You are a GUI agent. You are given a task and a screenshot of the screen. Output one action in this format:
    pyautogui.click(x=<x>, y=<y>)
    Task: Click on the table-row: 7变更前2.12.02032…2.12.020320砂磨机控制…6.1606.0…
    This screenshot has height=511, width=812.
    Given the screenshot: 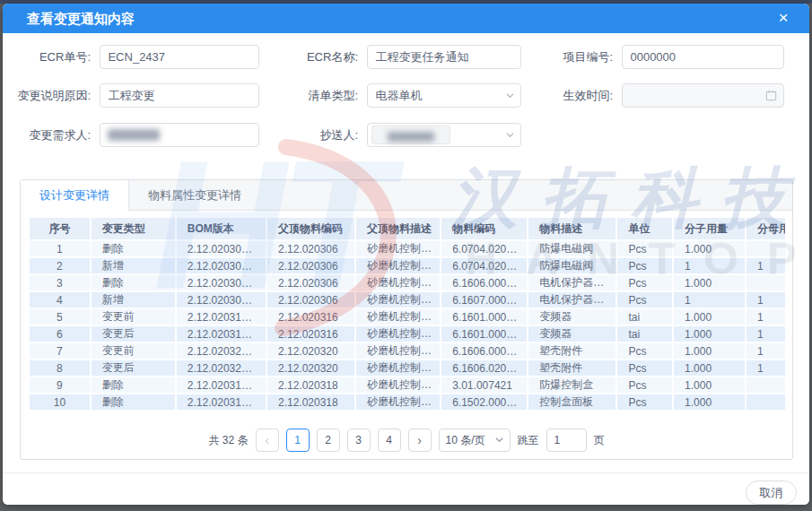 What is the action you would take?
    pyautogui.click(x=407, y=351)
    